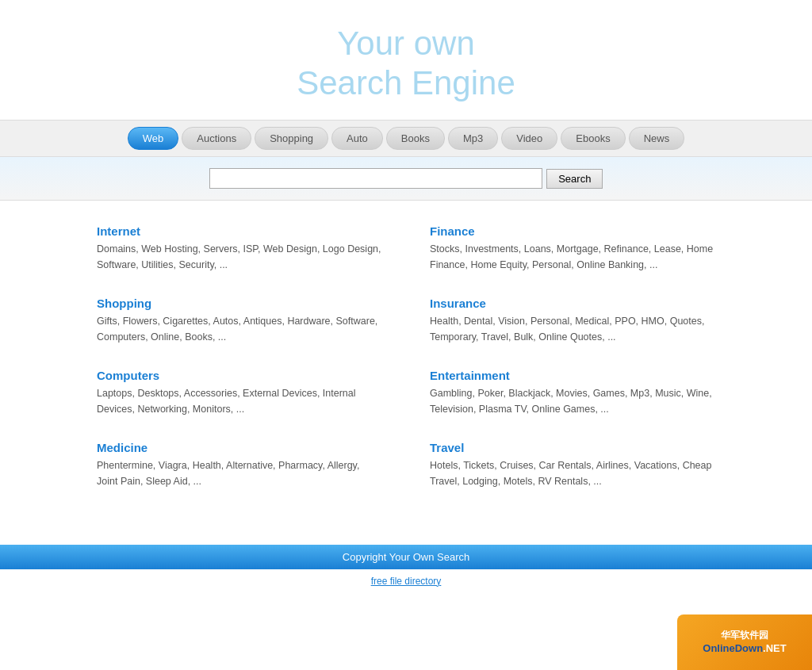 This screenshot has width=812, height=670. I want to click on navigation: WebAuctionsShoppingAutoBooksMp3VideoEboo…, so click(406, 138).